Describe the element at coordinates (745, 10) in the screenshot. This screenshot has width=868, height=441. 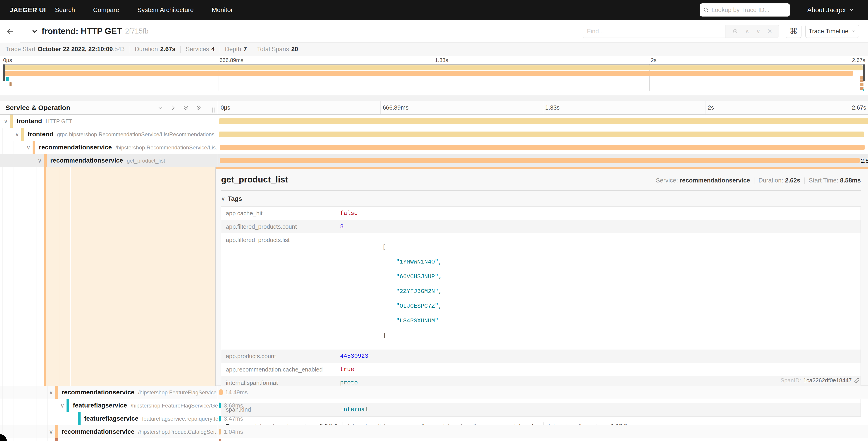
I see `trace-id-search` at that location.